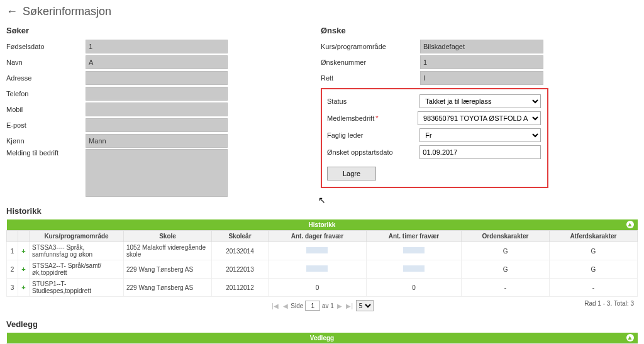  Describe the element at coordinates (480, 152) in the screenshot. I see `startdate-input` at that location.